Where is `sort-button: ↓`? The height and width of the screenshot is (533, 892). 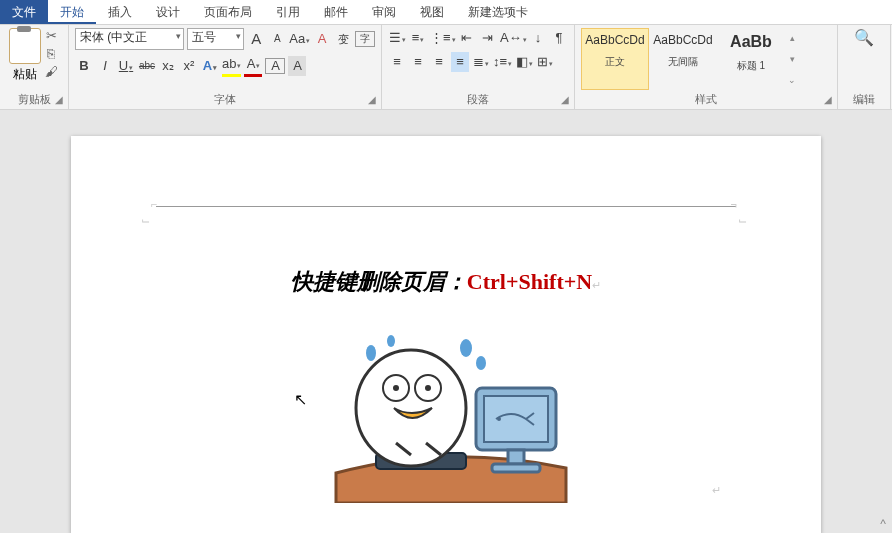 sort-button: ↓ is located at coordinates (538, 38).